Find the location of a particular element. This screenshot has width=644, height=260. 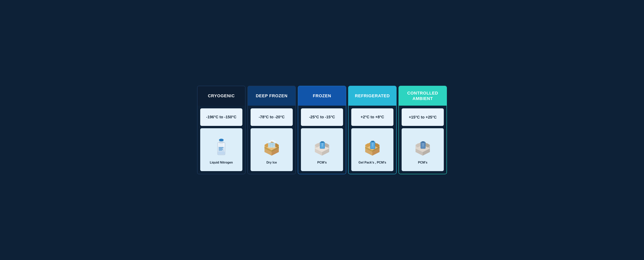

body-deep-frozen: -78°C to -20°C is located at coordinates (272, 140).